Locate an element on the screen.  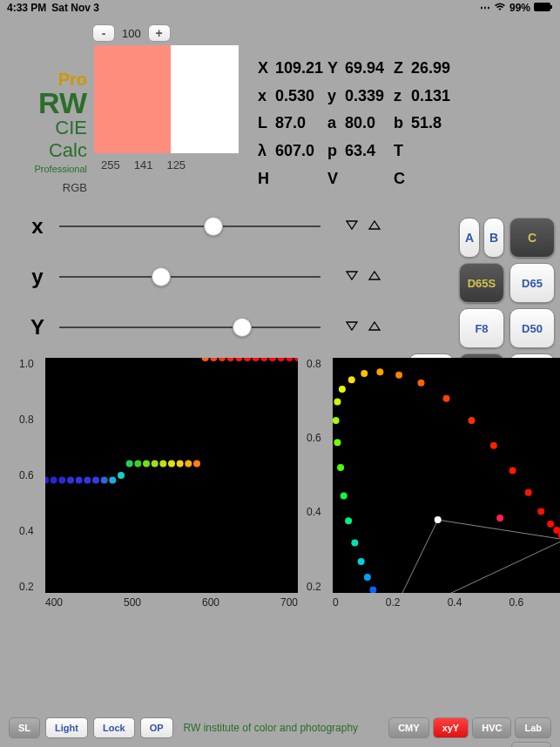
nudge-Y-down-icon is located at coordinates (352, 327).